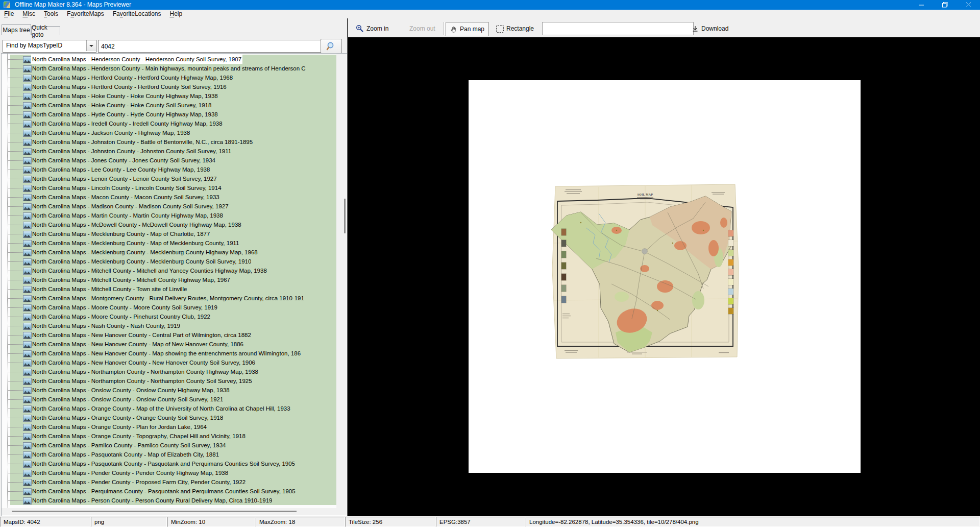 This screenshot has height=527, width=980. Describe the element at coordinates (125, 179) in the screenshot. I see `tree-item-label: North Carolina Maps - Lenoir County - Le…` at that location.